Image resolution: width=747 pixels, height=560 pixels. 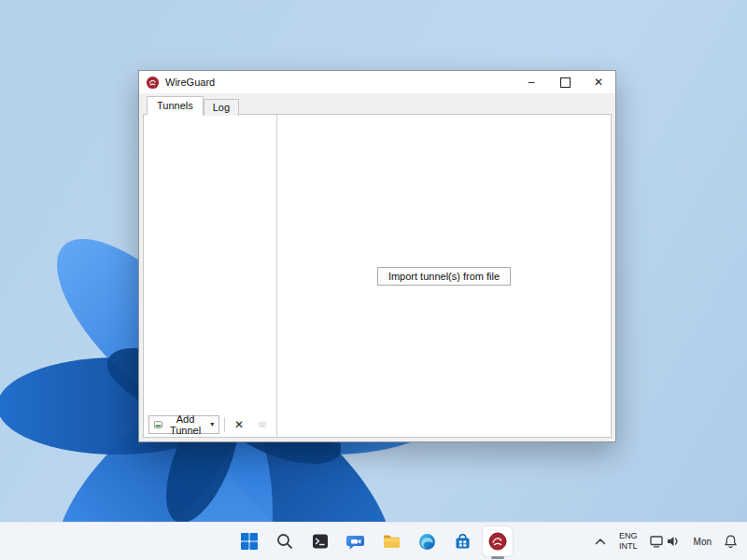 What do you see at coordinates (212, 424) in the screenshot?
I see `chevron-down-icon: ▾` at bounding box center [212, 424].